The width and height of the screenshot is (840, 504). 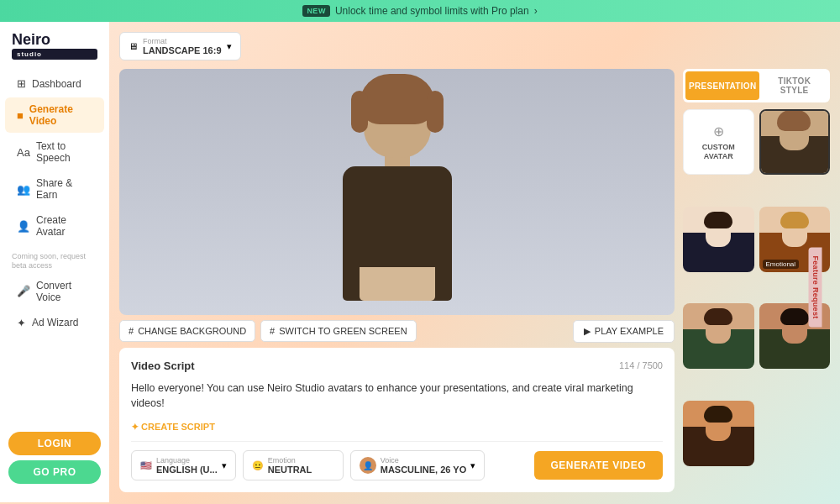 What do you see at coordinates (432, 11) in the screenshot?
I see `banner-text: Unlock time and symbol limits with Pro p…` at bounding box center [432, 11].